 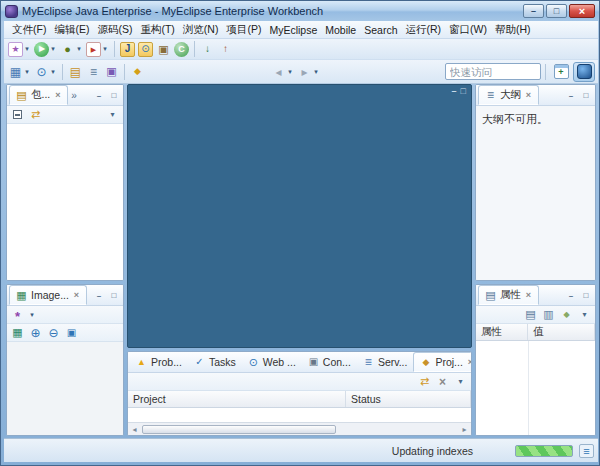 What do you see at coordinates (442, 382) in the screenshot?
I see `remove-icon` at bounding box center [442, 382].